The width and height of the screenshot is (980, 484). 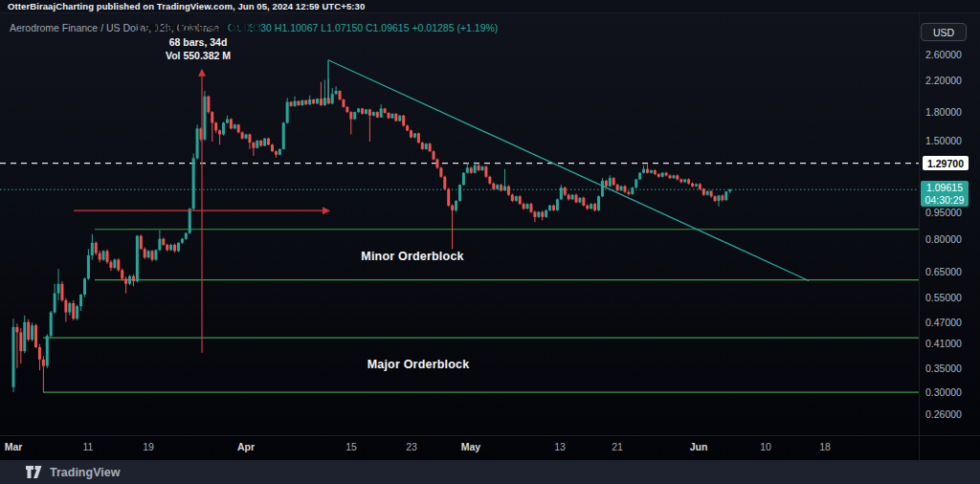 I want to click on price-axis-tick: 0.35000, so click(x=944, y=368).